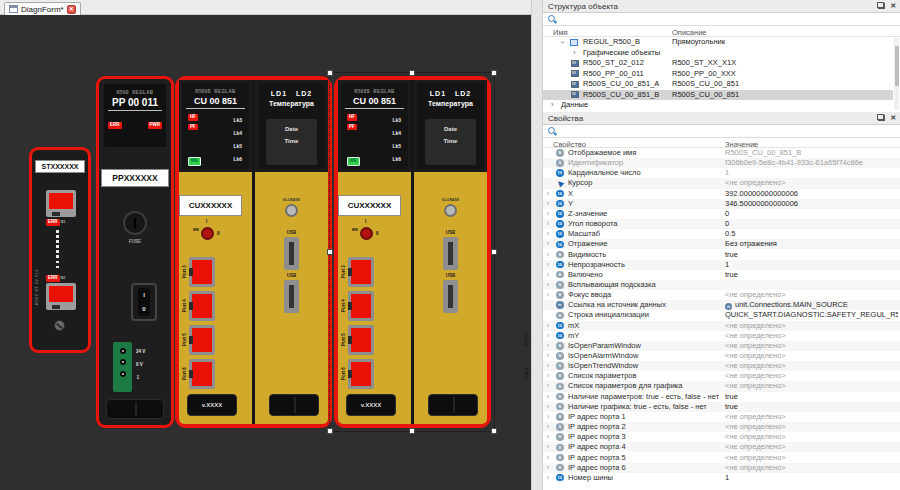 The height and width of the screenshot is (490, 900). I want to click on selection-handle-ne, so click(494, 73).